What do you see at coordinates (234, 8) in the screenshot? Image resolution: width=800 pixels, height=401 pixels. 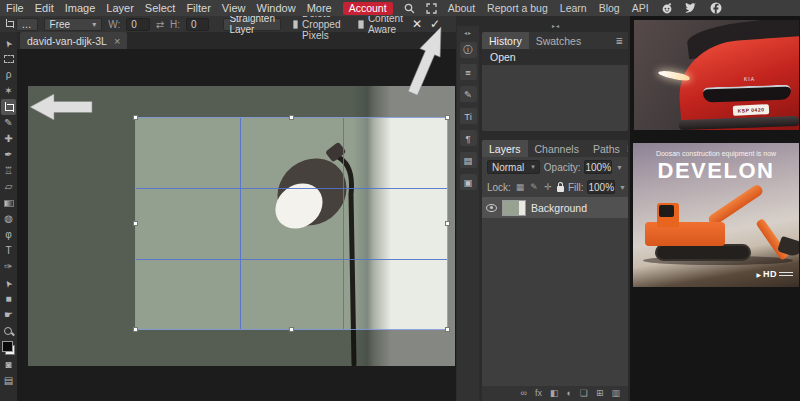 I see `menu-view: View` at bounding box center [234, 8].